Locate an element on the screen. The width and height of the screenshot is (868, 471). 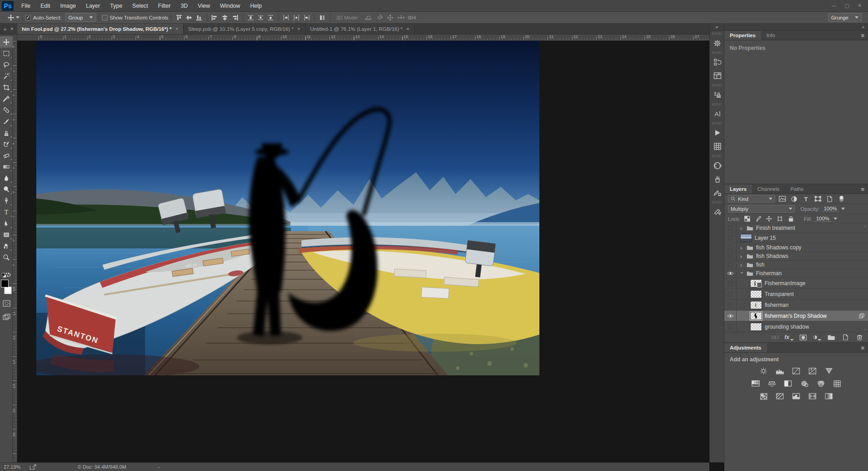
new-adjustment-layer-icon is located at coordinates (817, 337).